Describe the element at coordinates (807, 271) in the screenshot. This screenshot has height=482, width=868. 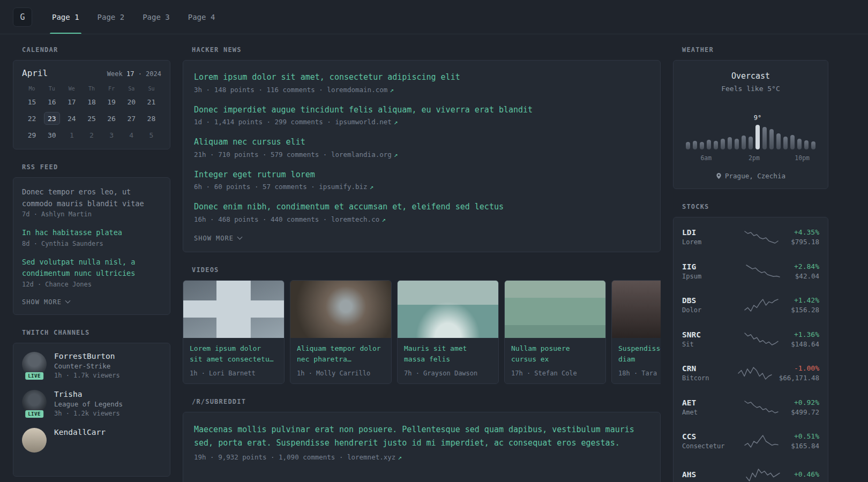
I see `stock-values: +2.84% $42.04` at that location.